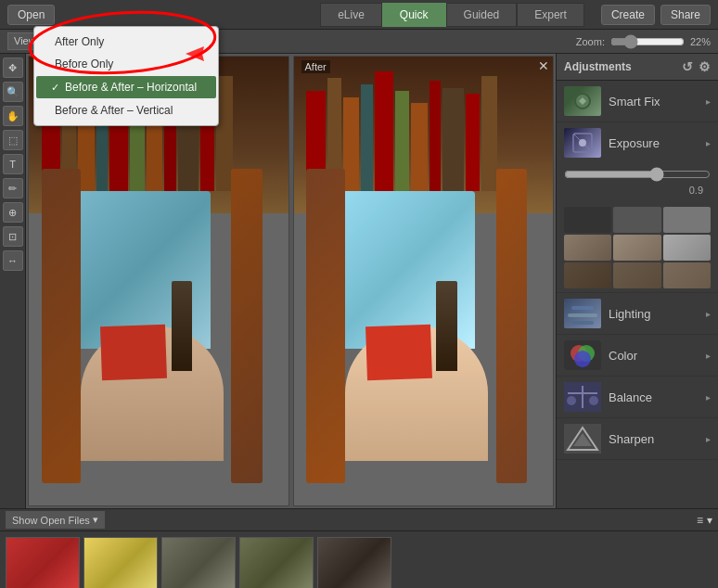 This screenshot has height=588, width=718. I want to click on exposure-slider-container: 0.9, so click(637, 184).